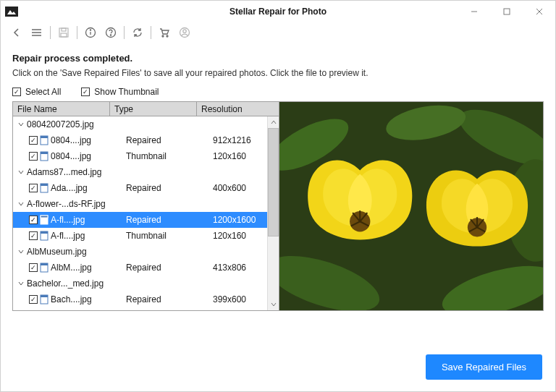  What do you see at coordinates (473, 12) in the screenshot?
I see `minimize-button` at bounding box center [473, 12].